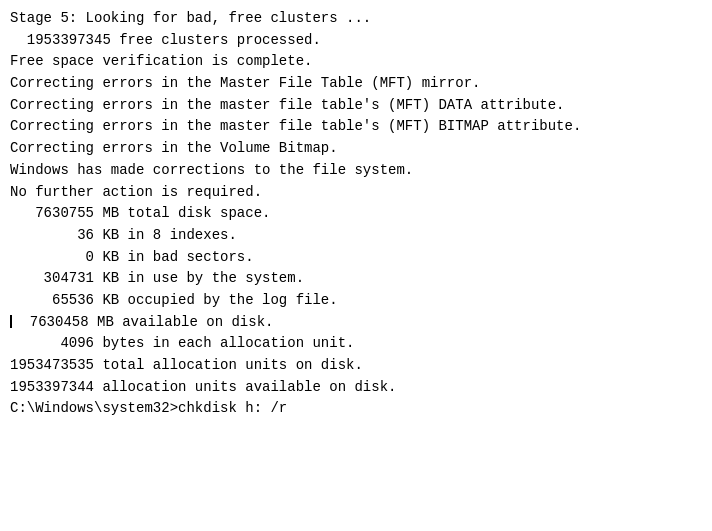 This screenshot has width=712, height=531. What do you see at coordinates (356, 214) in the screenshot?
I see `terminal-line: 7630755 MB total disk space.` at bounding box center [356, 214].